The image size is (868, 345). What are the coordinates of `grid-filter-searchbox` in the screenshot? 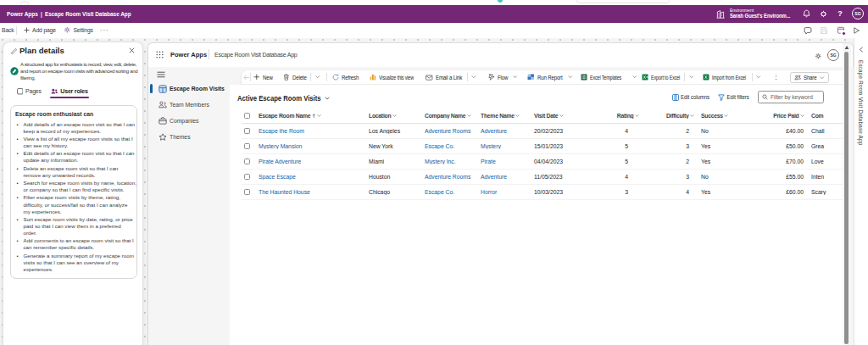 It's located at (791, 97).